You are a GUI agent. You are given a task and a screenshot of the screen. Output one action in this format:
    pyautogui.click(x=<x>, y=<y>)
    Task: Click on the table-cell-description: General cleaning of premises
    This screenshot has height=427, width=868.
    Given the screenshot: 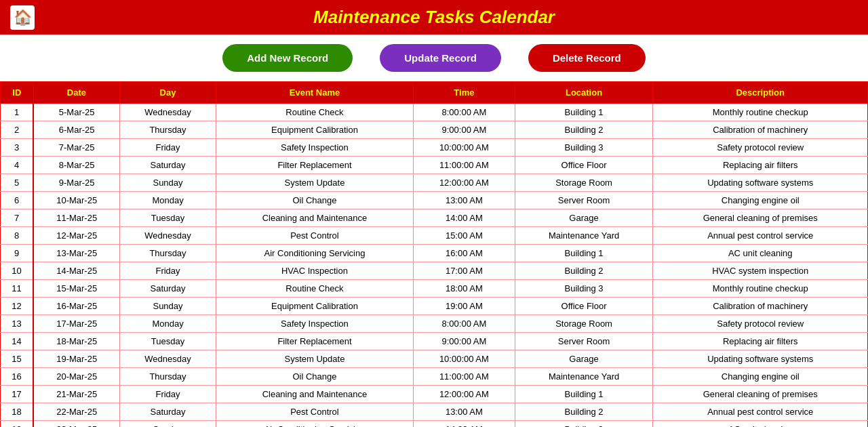 What is the action you would take?
    pyautogui.click(x=761, y=394)
    